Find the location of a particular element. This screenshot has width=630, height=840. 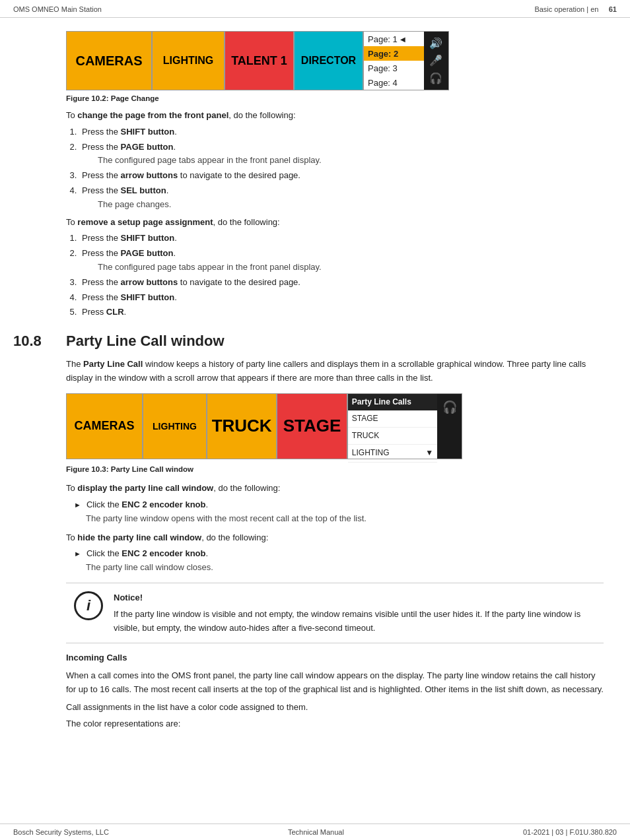

notice-box: i Notice! If the party line window is vi… is located at coordinates (335, 613).